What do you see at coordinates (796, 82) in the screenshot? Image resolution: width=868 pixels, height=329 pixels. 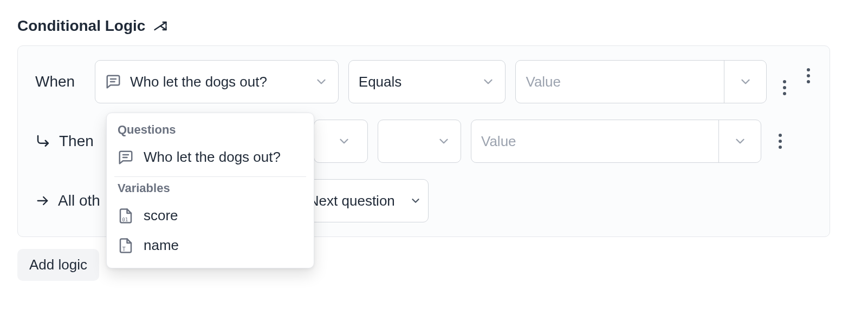 I see `when-row-actions` at bounding box center [796, 82].